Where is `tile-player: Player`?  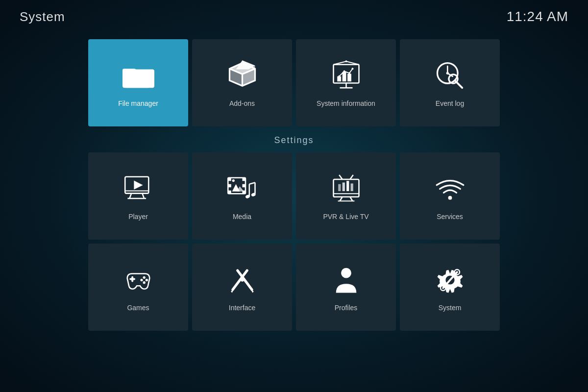 tile-player: Player is located at coordinates (138, 196).